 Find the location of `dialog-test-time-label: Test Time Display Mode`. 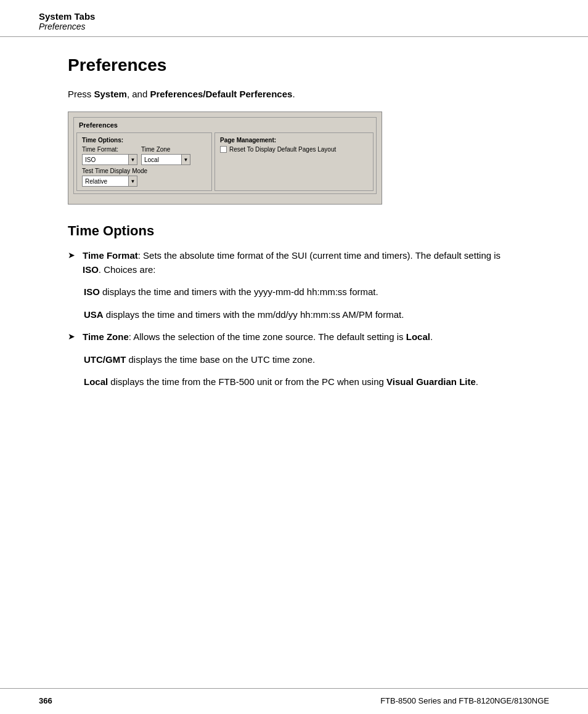

dialog-test-time-label: Test Time Display Mode is located at coordinates (144, 171).